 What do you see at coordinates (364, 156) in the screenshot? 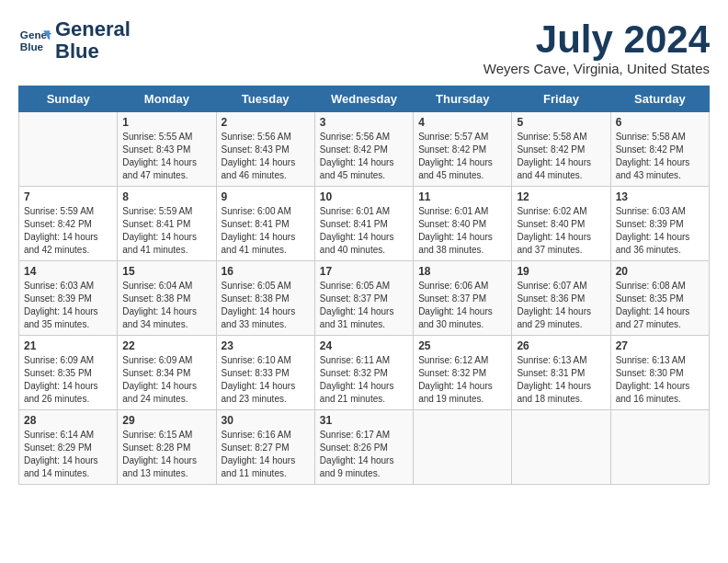
I see `day-info: Sunrise: 5:56 AMSunset: 8:42 PMDaylight:…` at bounding box center [364, 156].